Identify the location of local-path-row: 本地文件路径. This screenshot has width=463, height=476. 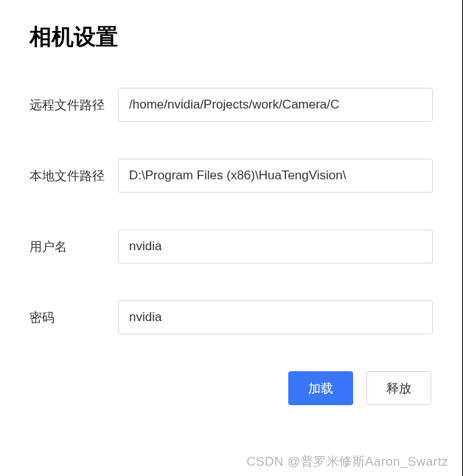
(232, 176).